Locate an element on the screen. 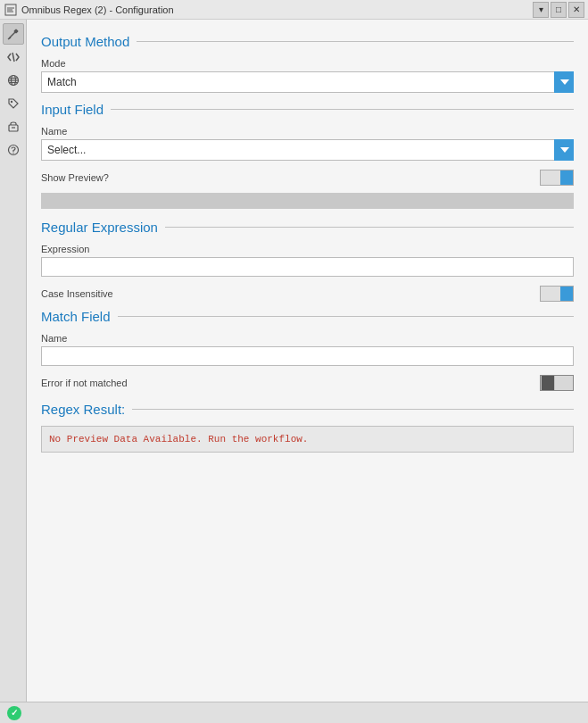  regex-title: Regular Expression is located at coordinates (100, 227).